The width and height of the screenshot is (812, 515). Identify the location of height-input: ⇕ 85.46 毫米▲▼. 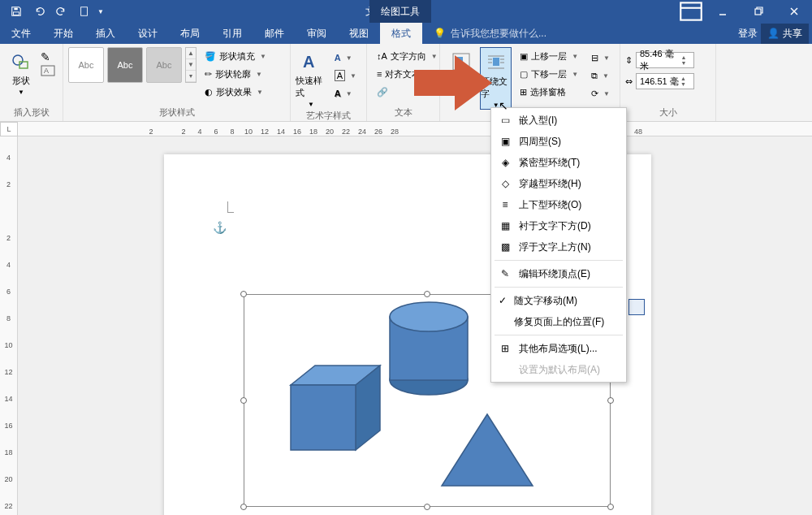
(659, 60).